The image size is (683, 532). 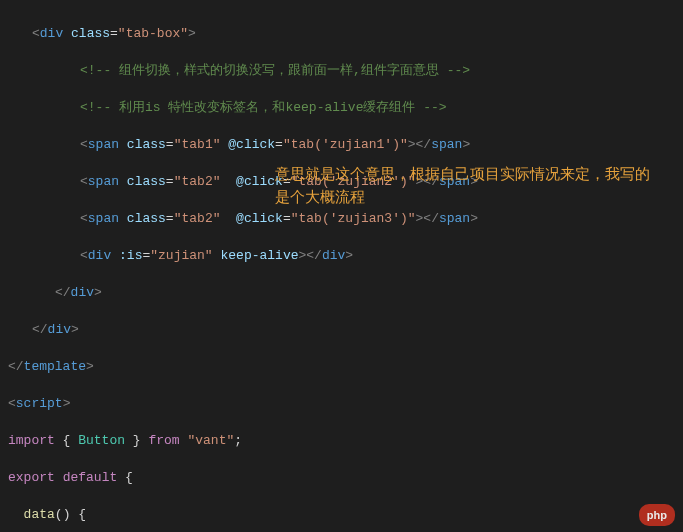 I want to click on code-line: <span class="tab2" @click="tab('zujian3'…, so click(x=342, y=220).